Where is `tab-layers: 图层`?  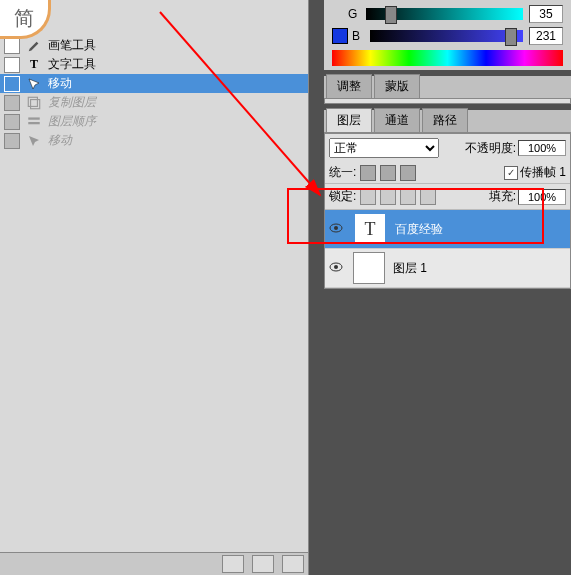 tab-layers: 图层 is located at coordinates (349, 120).